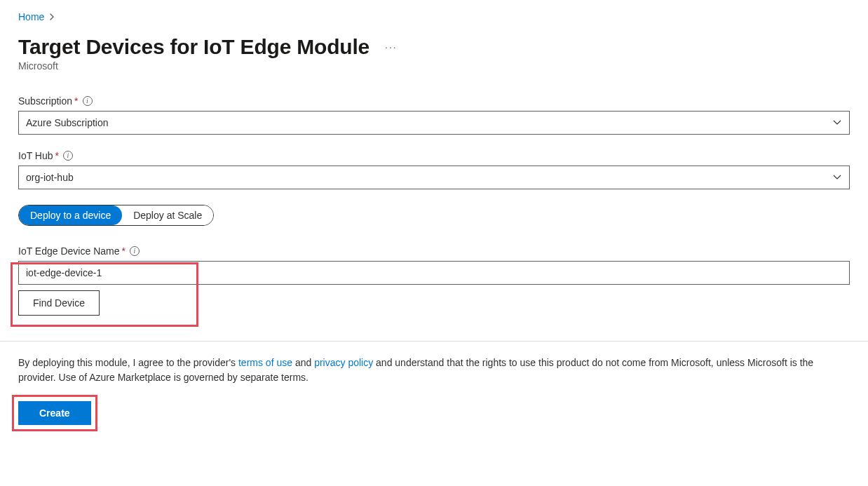 The width and height of the screenshot is (868, 486). Describe the element at coordinates (434, 281) in the screenshot. I see `device-name-field-group: IoT Edge Device Name * i Find Device` at that location.